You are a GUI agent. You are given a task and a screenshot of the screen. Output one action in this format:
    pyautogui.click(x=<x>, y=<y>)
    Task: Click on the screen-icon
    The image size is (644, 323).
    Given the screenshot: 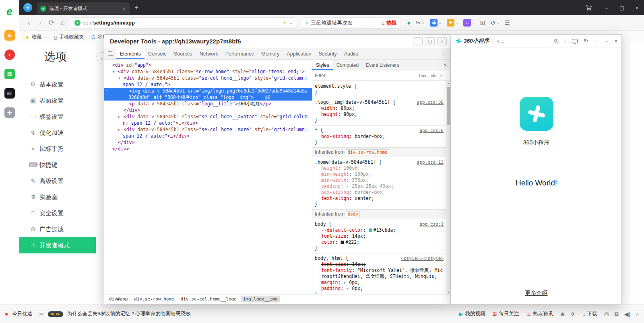 What is the action you would take?
    pyautogui.click(x=575, y=41)
    